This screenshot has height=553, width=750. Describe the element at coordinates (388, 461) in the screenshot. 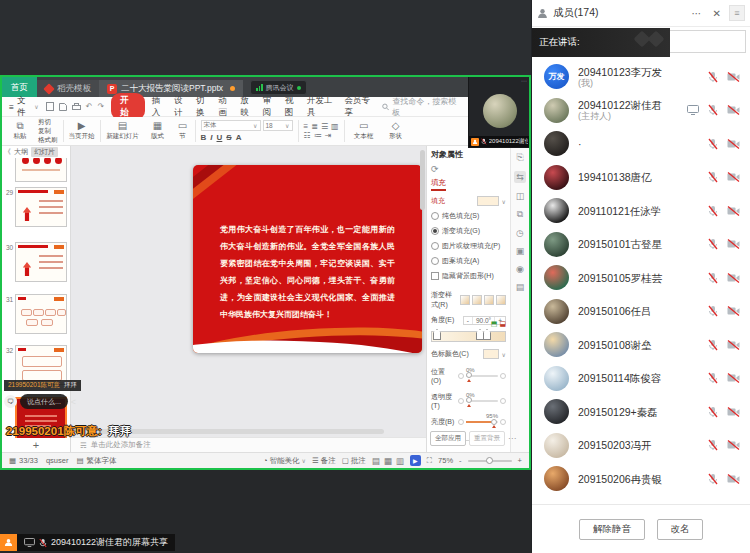

I see `grid-view-icon: ▦` at that location.